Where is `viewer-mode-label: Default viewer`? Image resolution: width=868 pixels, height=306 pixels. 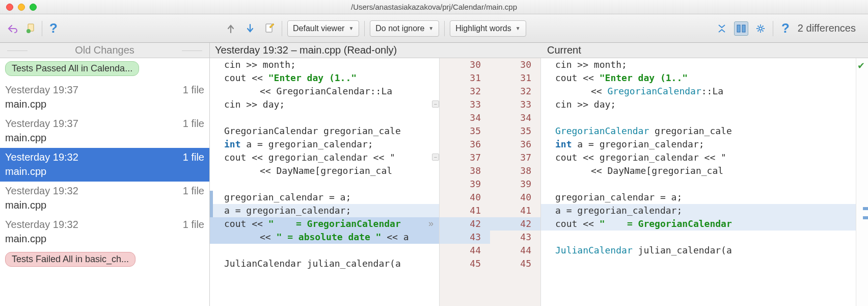 viewer-mode-label: Default viewer is located at coordinates (319, 29).